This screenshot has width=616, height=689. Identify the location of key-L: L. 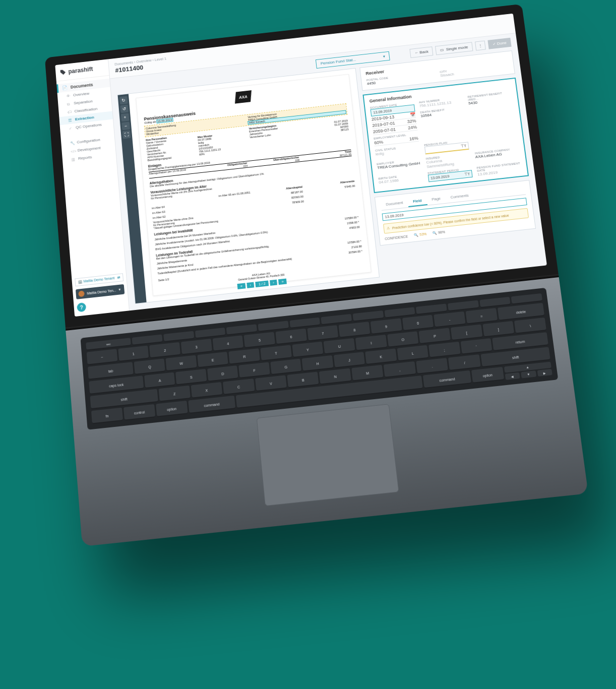
(412, 354).